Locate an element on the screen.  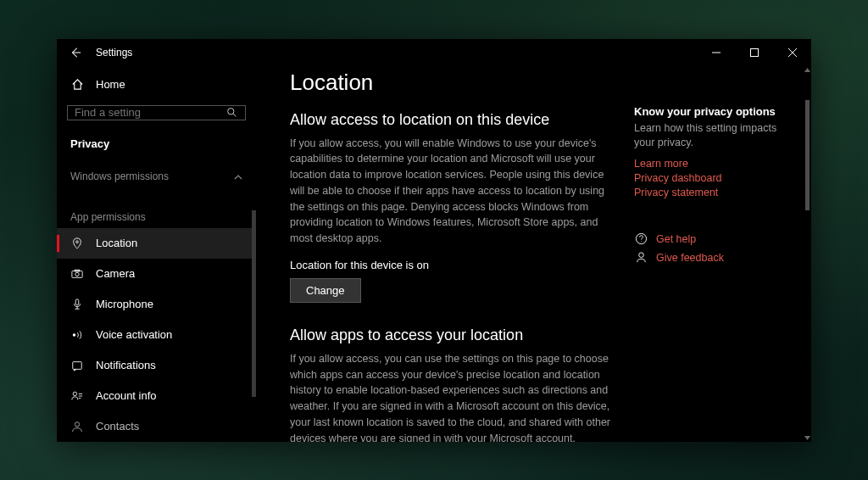
group-label: App permissions is located at coordinates (108, 217).